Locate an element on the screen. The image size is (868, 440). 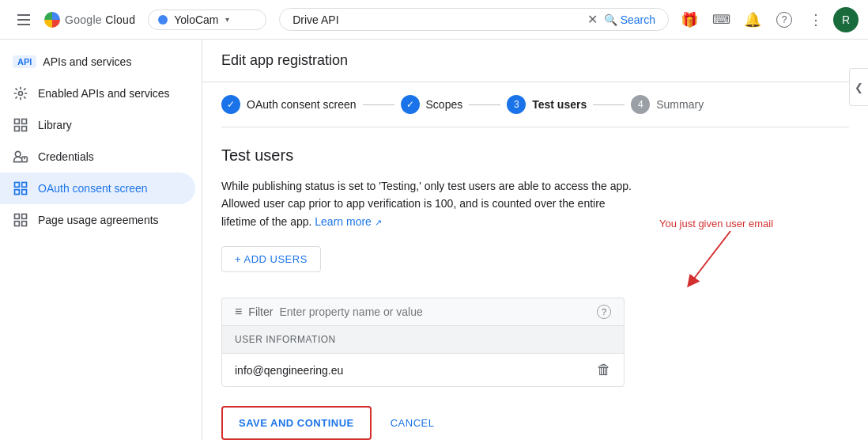
sidebar-header: API APIs and services is located at coordinates (101, 62).